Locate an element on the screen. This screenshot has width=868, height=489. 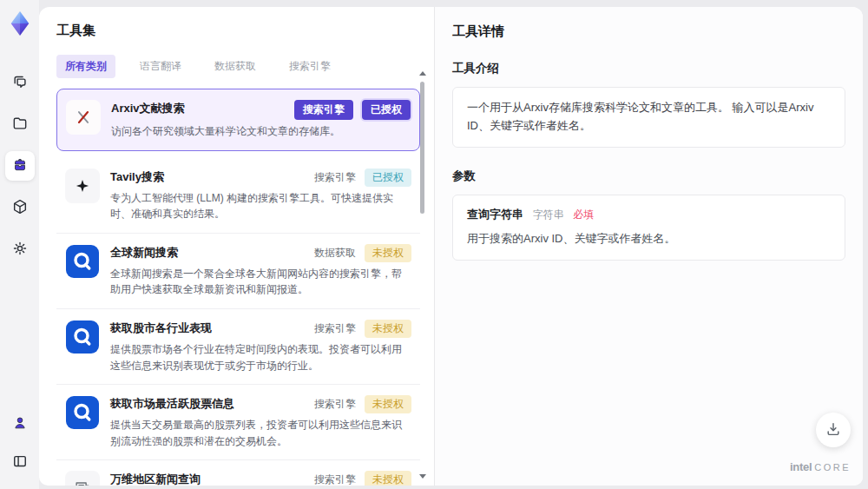
param-box: 查询字符串 字符串 必填 用于搜索的Arxiv ID、关键字或作者姓名。 is located at coordinates (649, 228).